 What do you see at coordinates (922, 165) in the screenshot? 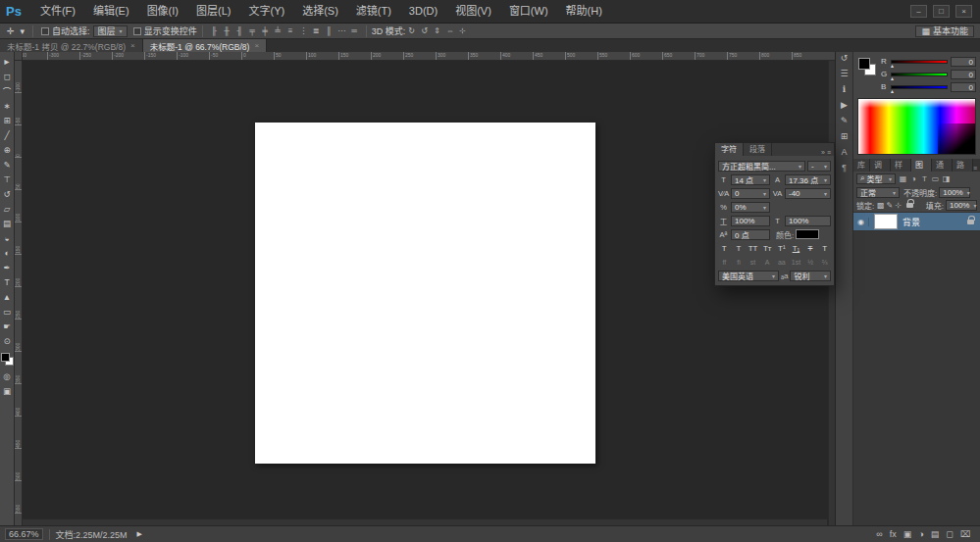
I see `tab-layers: 图层` at bounding box center [922, 165].